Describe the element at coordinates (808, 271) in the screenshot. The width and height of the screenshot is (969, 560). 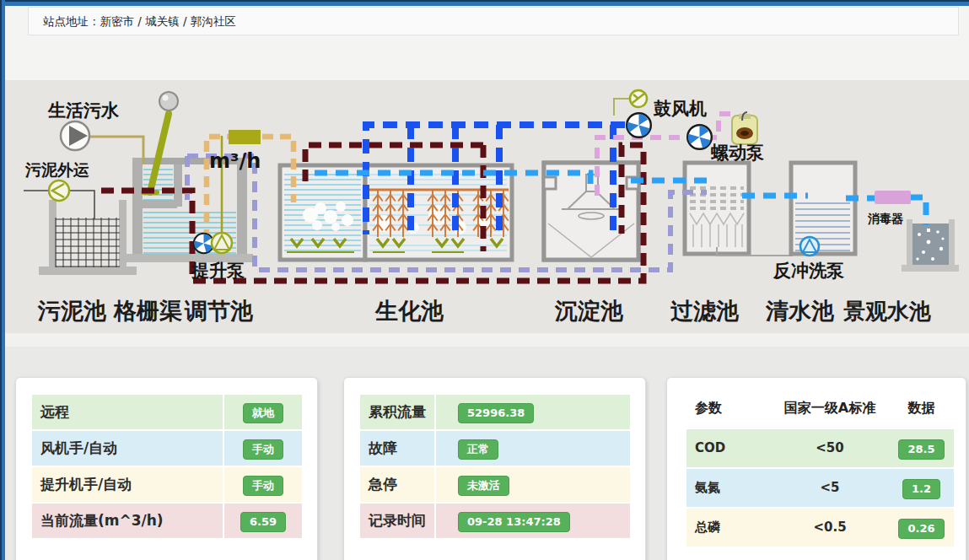
I see `label-backwash-pump: 反冲洗泵` at that location.